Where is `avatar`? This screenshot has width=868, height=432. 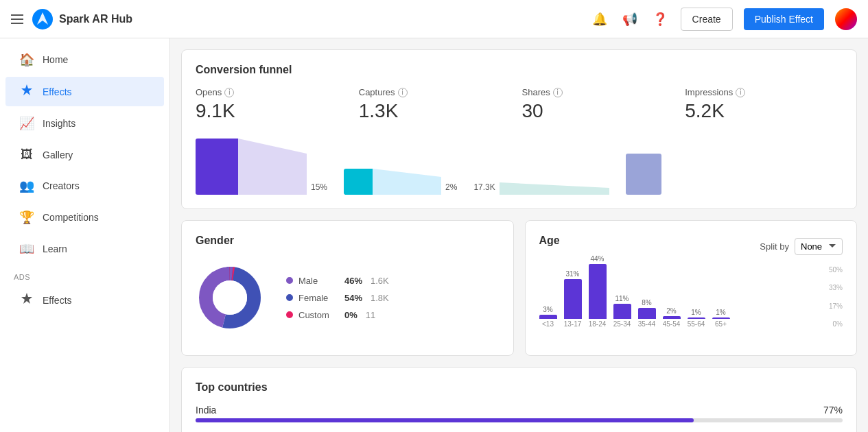
avatar is located at coordinates (846, 19).